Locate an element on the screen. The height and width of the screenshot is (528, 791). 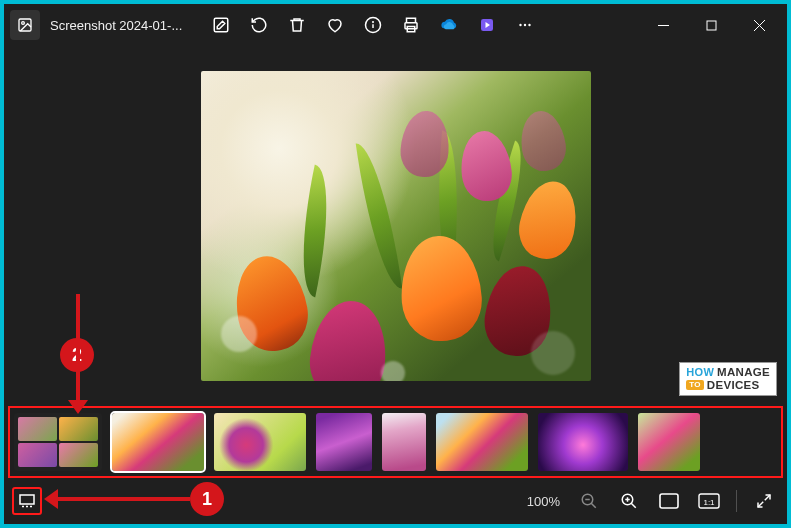
more-button is located at coordinates (525, 25).